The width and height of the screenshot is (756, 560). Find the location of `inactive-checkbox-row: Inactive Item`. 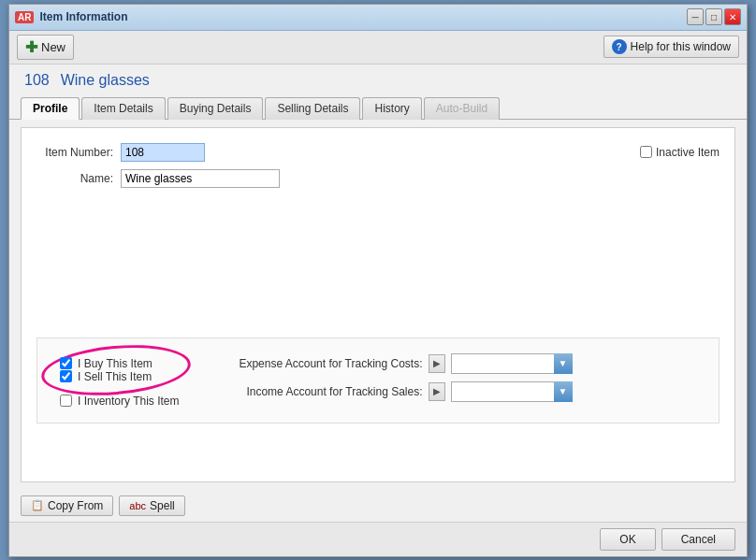

inactive-checkbox-row: Inactive Item is located at coordinates (679, 152).